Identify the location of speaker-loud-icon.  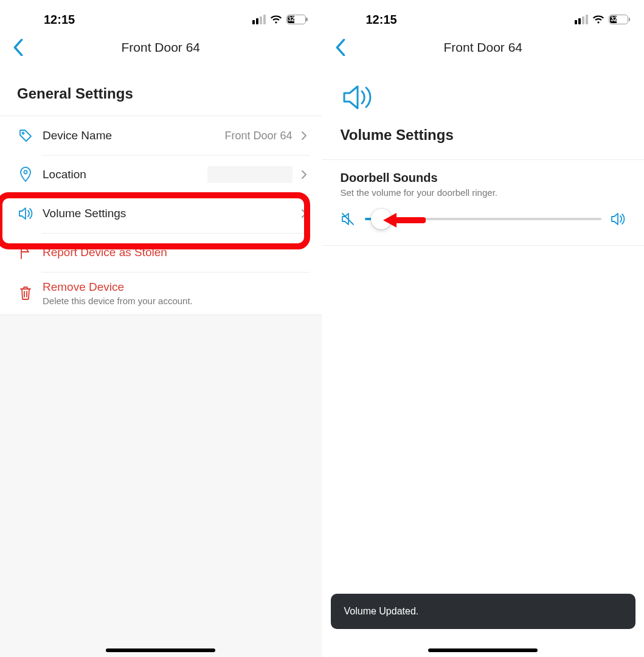
(618, 219).